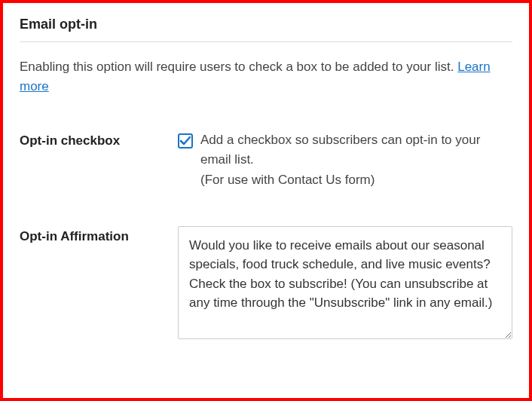  What do you see at coordinates (238, 66) in the screenshot?
I see `description-text: Enabling this option will require users …` at bounding box center [238, 66].